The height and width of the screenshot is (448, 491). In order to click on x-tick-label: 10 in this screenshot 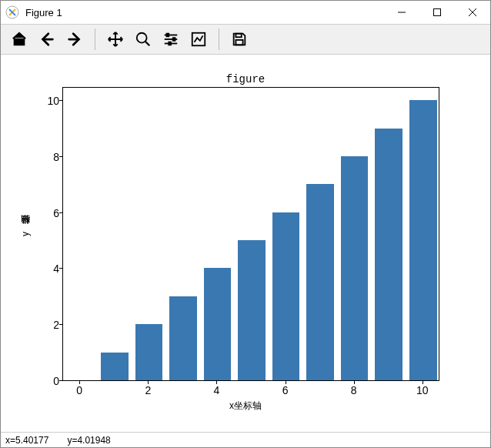, I will do `click(423, 390)`.